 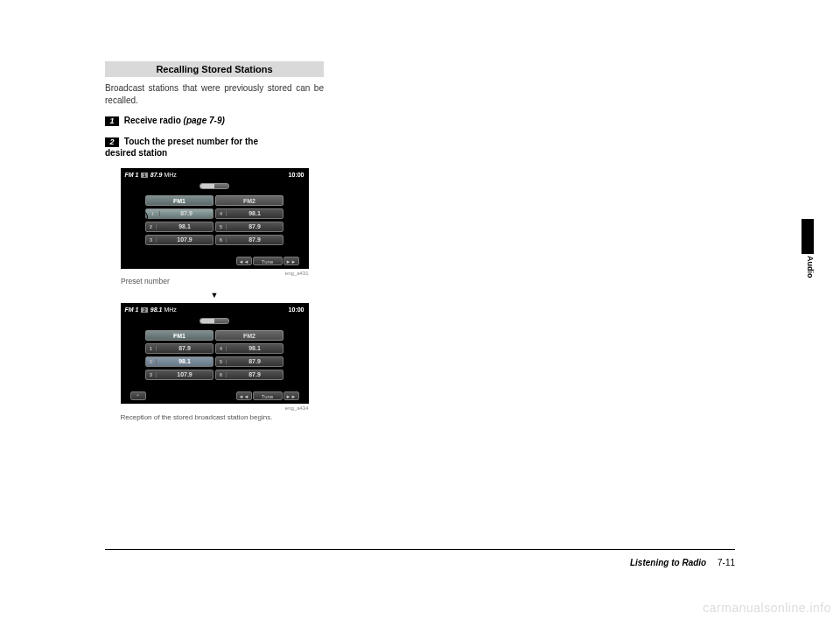 I want to click on section-heading: Recalling Stored Stations, so click(x=214, y=69).